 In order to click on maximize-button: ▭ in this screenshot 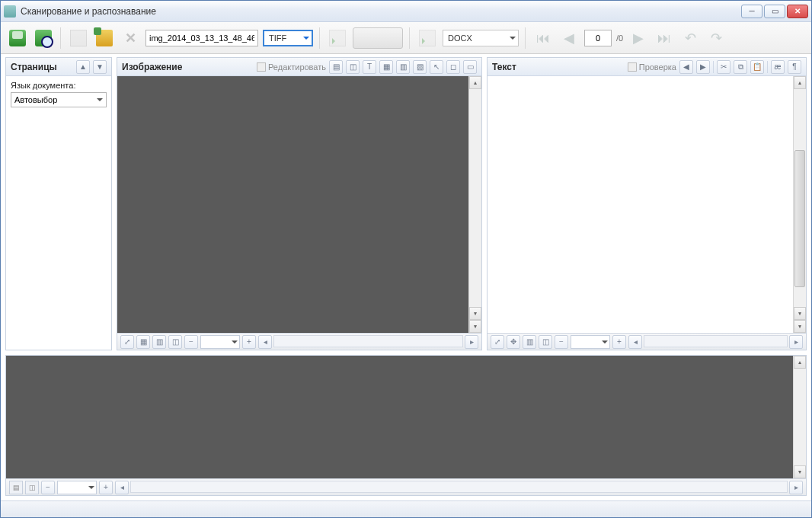, I will do `click(775, 11)`.